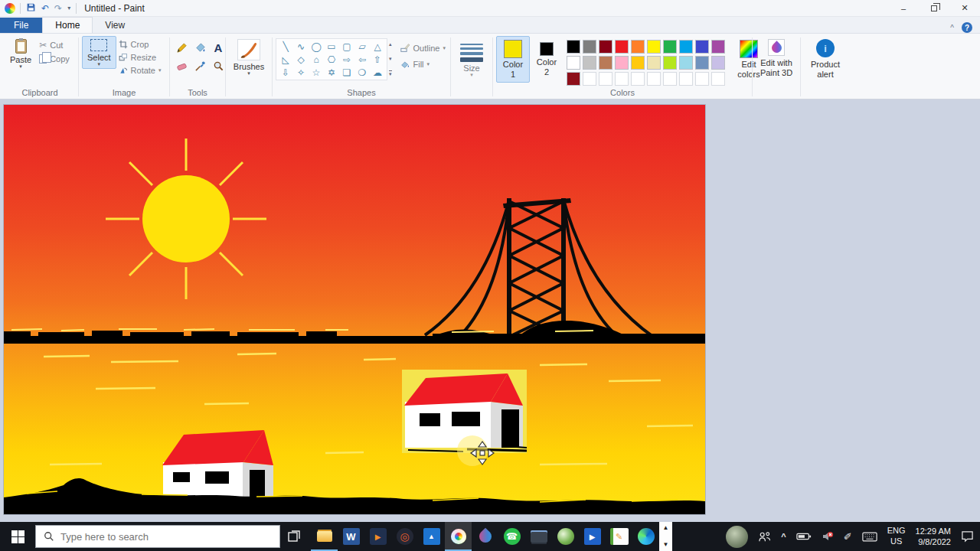 The width and height of the screenshot is (980, 551). Describe the element at coordinates (218, 66) in the screenshot. I see `magnifier-tool-button` at that location.